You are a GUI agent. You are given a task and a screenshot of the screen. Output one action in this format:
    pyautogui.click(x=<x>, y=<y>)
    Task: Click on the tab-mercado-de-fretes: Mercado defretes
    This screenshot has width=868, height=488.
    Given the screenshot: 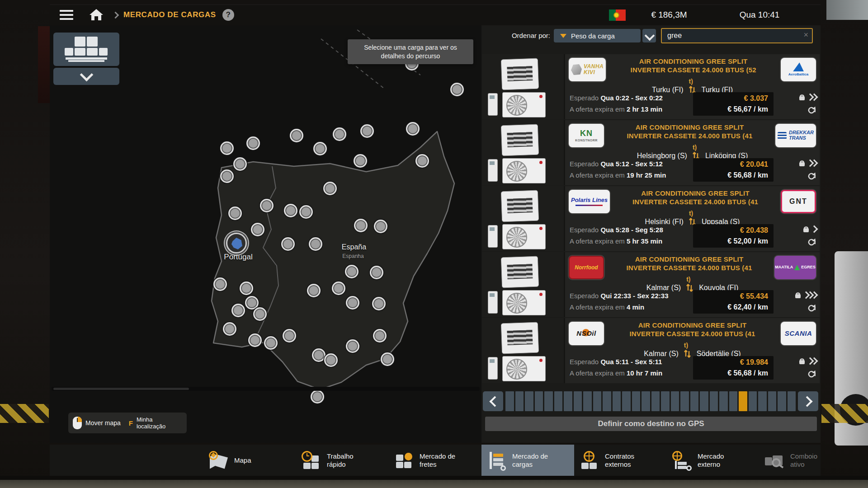 What is the action you would take?
    pyautogui.click(x=435, y=460)
    